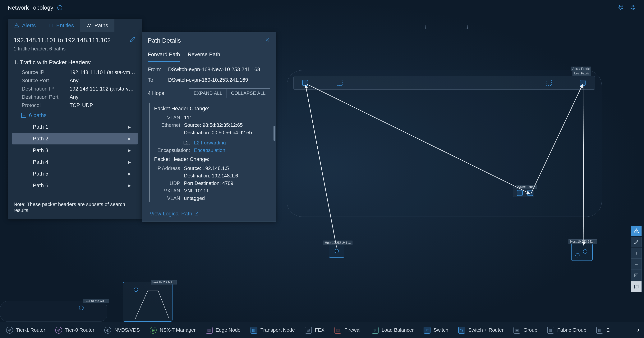 This screenshot has width=644, height=338. What do you see at coordinates (88, 301) in the screenshot?
I see `minimap: Host 10.253.241.... Host 10.253.241....` at bounding box center [88, 301].